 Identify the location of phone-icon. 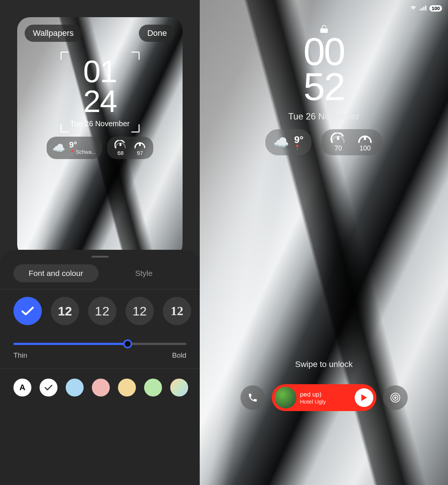
(253, 398).